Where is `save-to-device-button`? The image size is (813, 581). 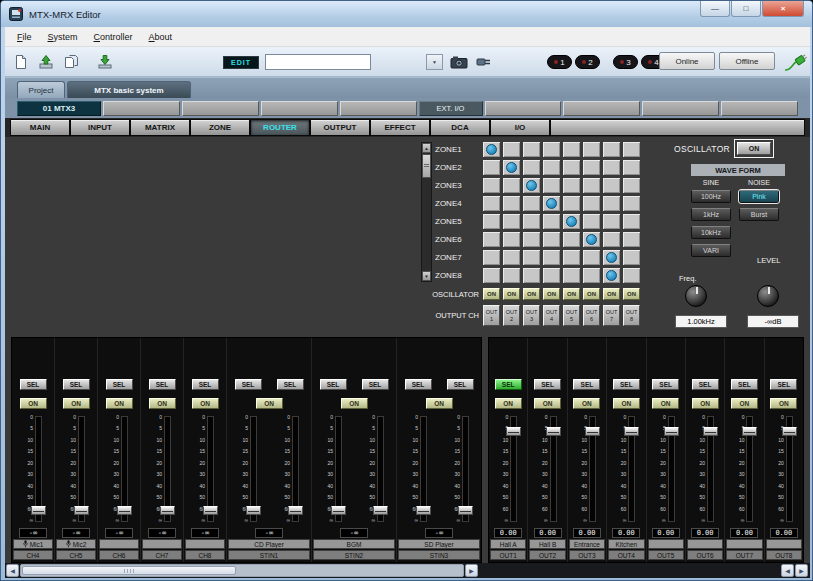
save-to-device-button is located at coordinates (105, 62).